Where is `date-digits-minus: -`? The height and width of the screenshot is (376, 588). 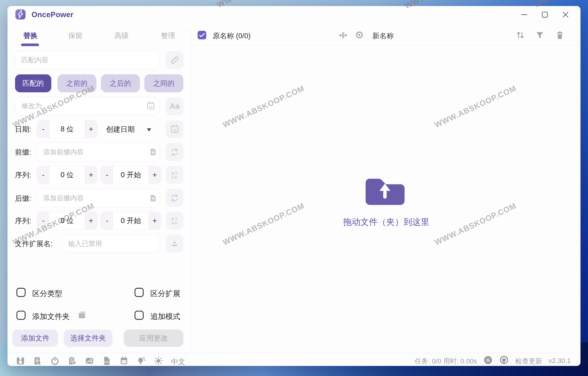 date-digits-minus: - is located at coordinates (43, 129).